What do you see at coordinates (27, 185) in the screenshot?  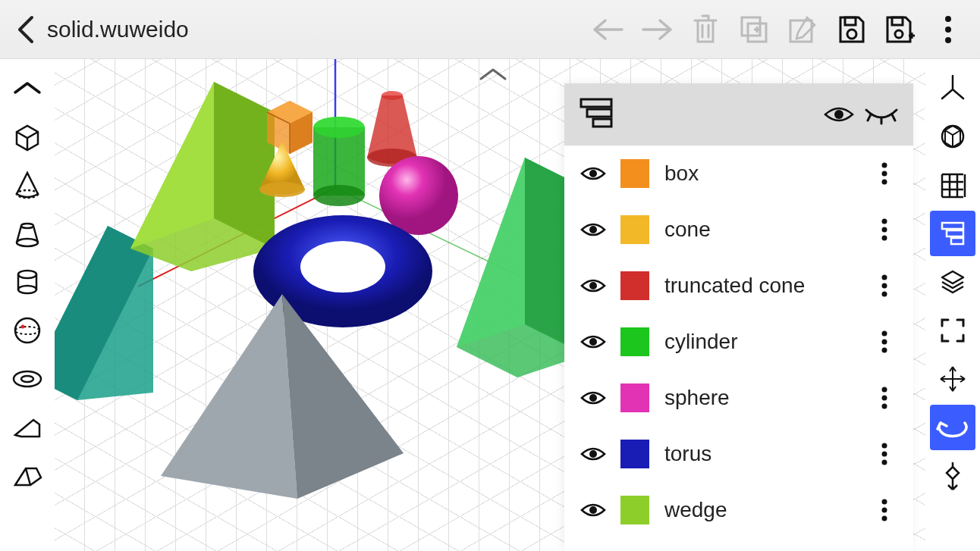 I see `tool-cone` at bounding box center [27, 185].